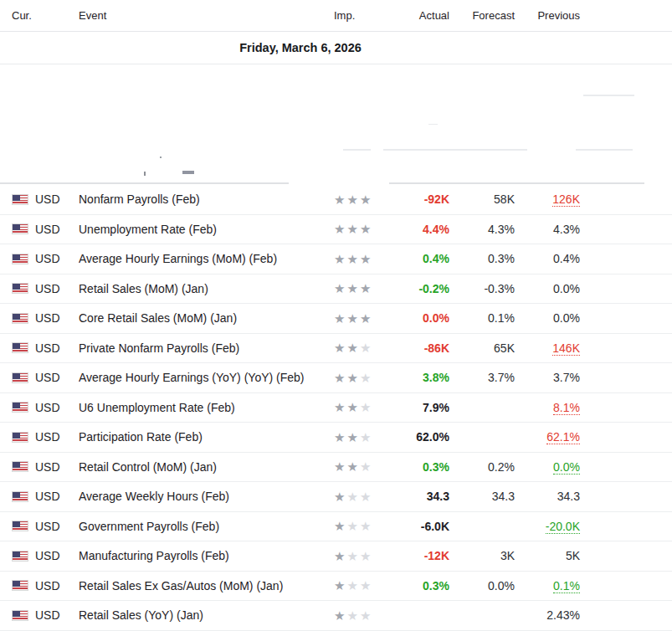 The width and height of the screenshot is (672, 631). Describe the element at coordinates (336, 200) in the screenshot. I see `event-row: USDNonfarm Payrolls (Feb)★★★-92K58K126K` at that location.